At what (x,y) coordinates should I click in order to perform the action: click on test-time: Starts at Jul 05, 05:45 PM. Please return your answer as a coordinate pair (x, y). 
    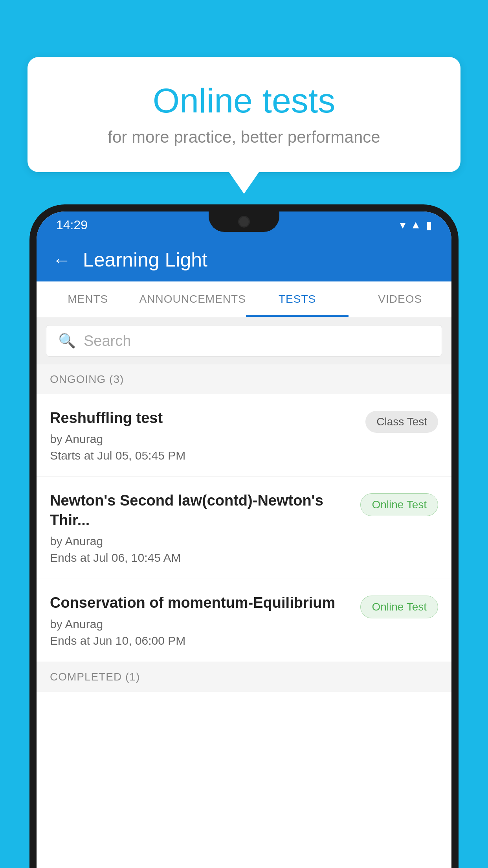
    Looking at the image, I should click on (204, 456).